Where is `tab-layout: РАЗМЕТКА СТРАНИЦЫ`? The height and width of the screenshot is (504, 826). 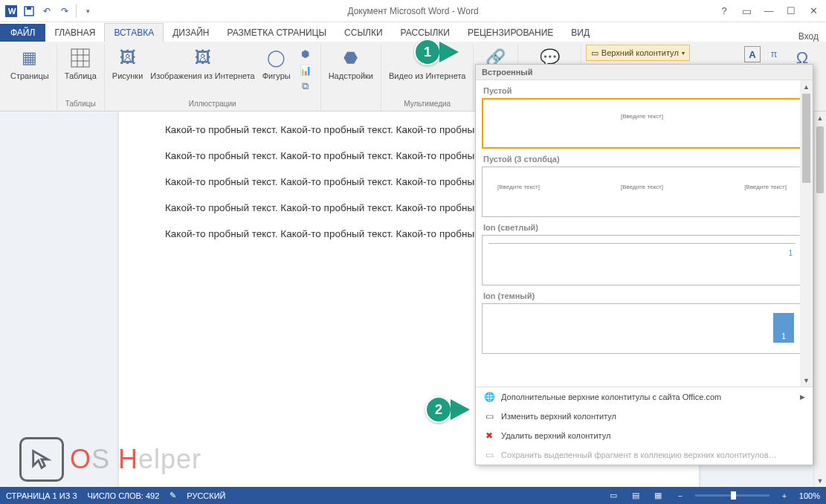 tab-layout: РАЗМЕТКА СТРАНИЦЫ is located at coordinates (277, 33).